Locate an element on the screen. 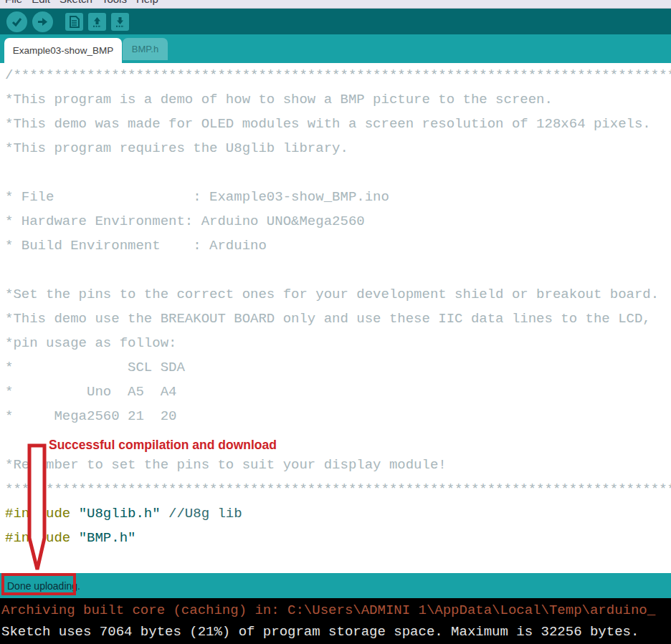  verify-button is located at coordinates (17, 21).